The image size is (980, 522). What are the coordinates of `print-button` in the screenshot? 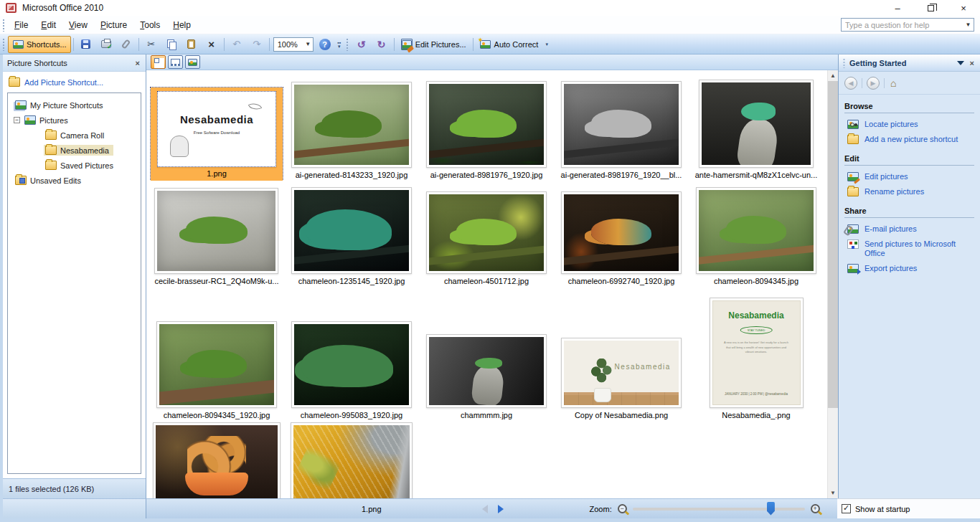 It's located at (106, 44).